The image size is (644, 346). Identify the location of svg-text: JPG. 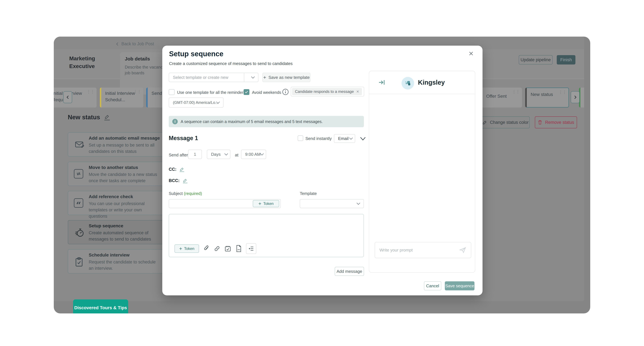
(239, 250).